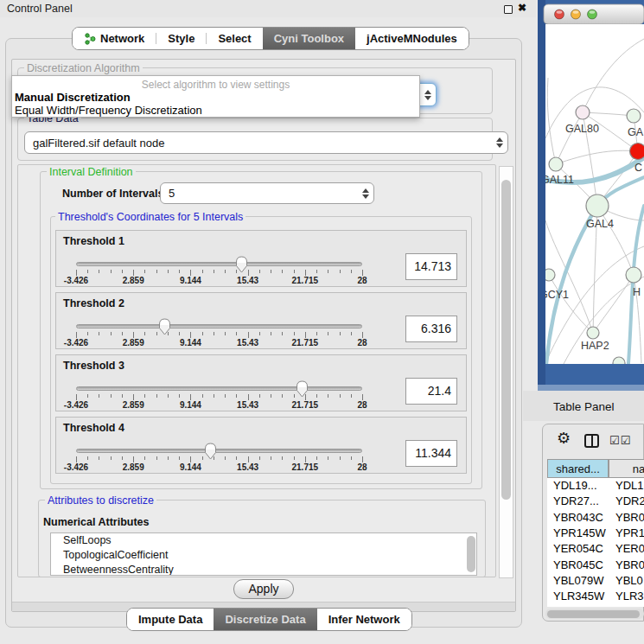 This screenshot has height=644, width=644. What do you see at coordinates (247, 467) in the screenshot?
I see `slider-tick-label: 15.43` at bounding box center [247, 467].